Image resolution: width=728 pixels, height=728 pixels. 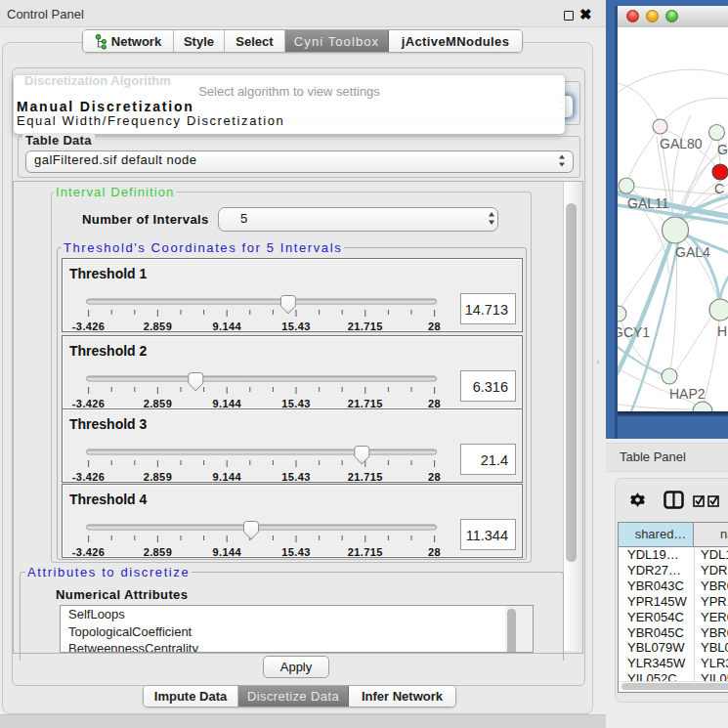 I want to click on svg-text: GAL80, so click(x=681, y=144).